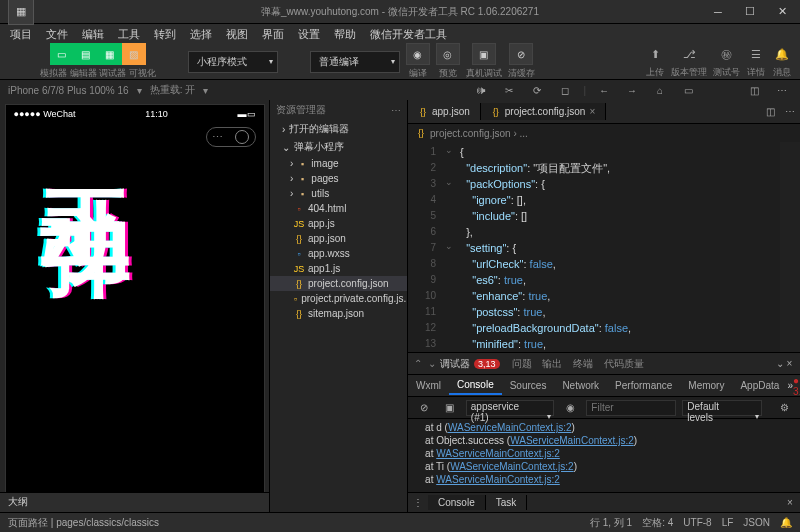  Describe the element at coordinates (355, 62) in the screenshot. I see `compile-select: 普通编译` at that location.